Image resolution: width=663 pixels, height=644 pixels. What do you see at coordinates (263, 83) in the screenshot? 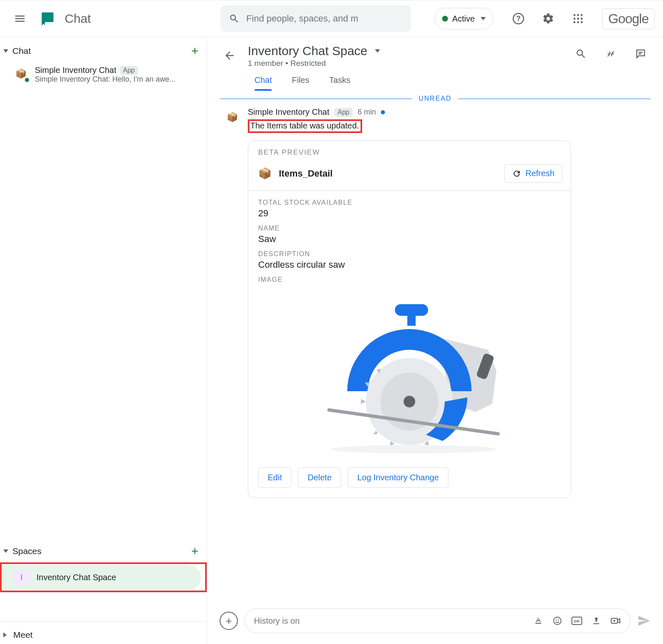
I see `tab-chat: Chat` at bounding box center [263, 83].